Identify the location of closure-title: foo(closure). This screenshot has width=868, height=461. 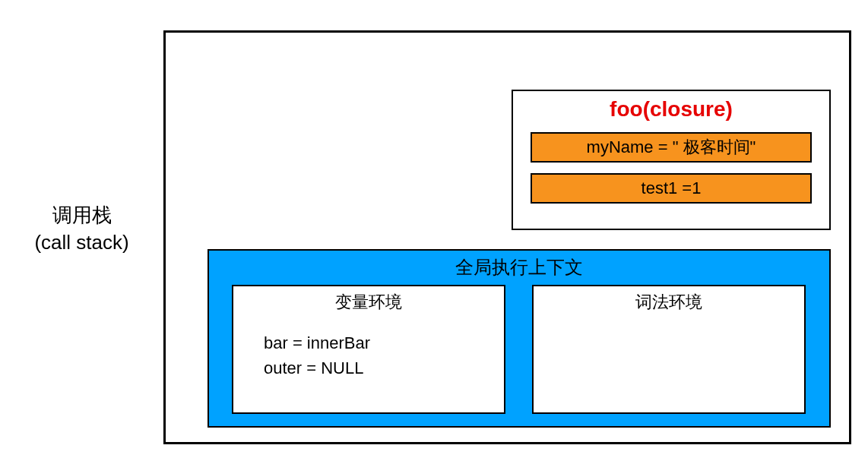
(671, 109).